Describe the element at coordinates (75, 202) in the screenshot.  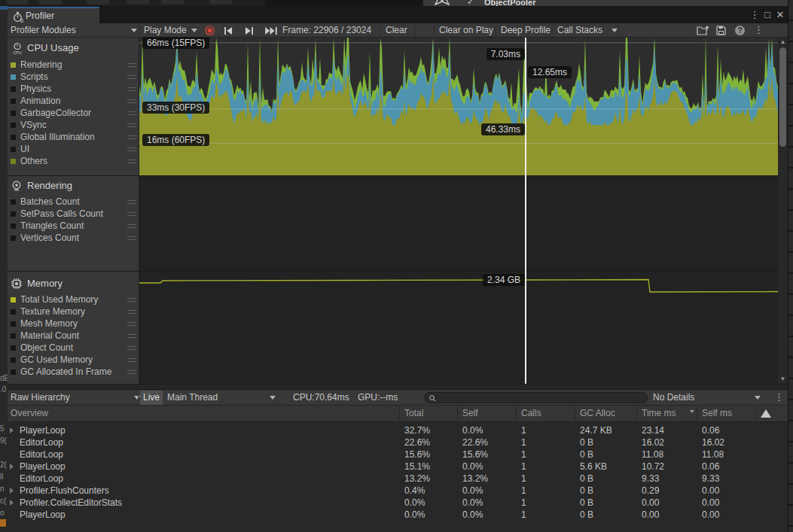
I see `legend-item-batches-count: Batches Count` at that location.